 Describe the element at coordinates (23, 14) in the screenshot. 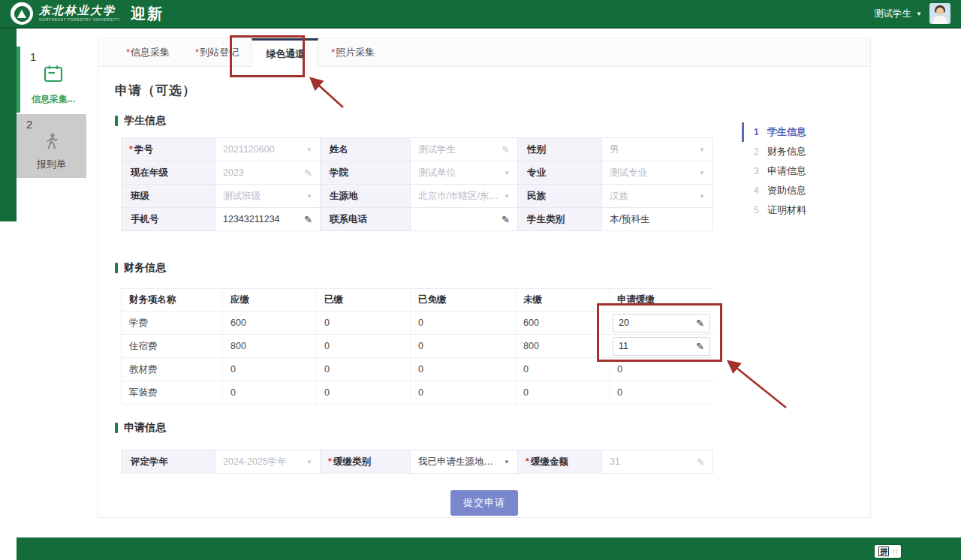

I see `logo-emblem-icon` at that location.